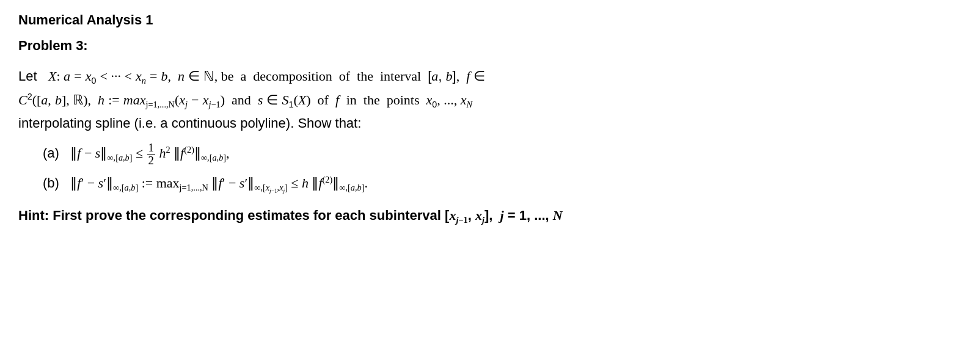 Image resolution: width=980 pixels, height=364 pixels. What do you see at coordinates (219, 183) in the screenshot?
I see `item-b-math: ‖f′ − s′‖∞,[a,b] := maxj=1,...,N ‖f′ − s…` at bounding box center [219, 183].